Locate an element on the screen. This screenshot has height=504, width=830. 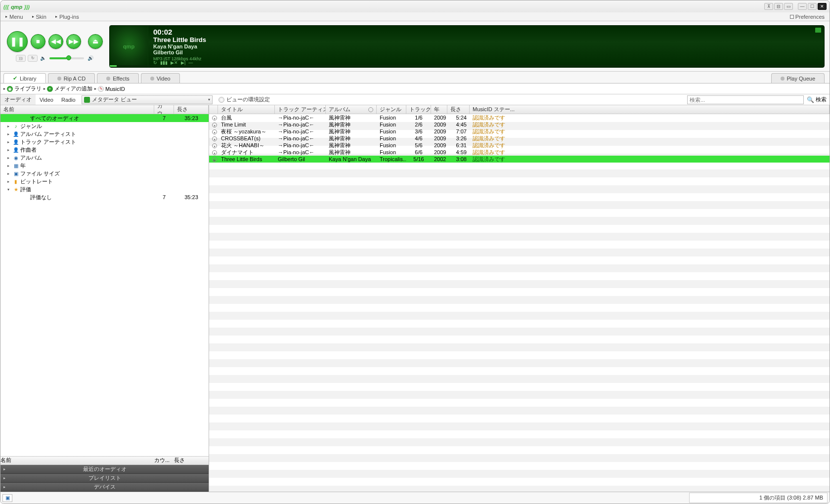
statusbar: ▣ 1 個の項目 (3:08) 2.87 MB is located at coordinates (415, 498).